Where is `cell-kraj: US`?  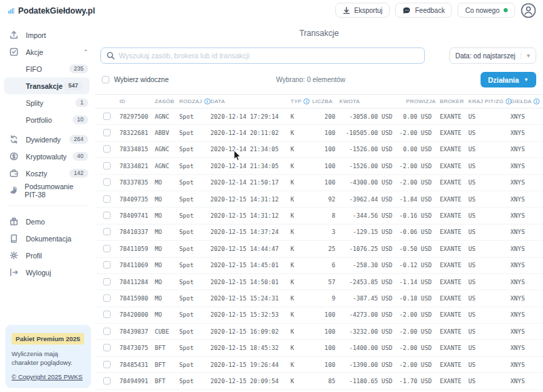 cell-kraj: US is located at coordinates (489, 265).